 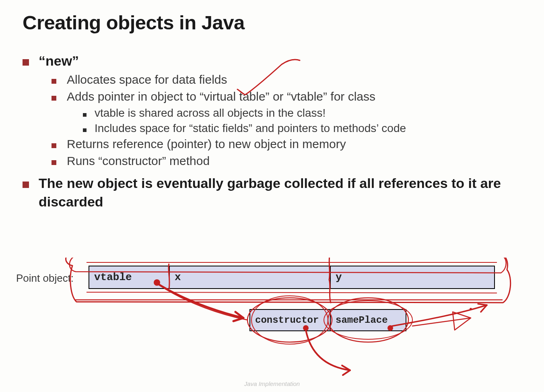 I want to click on bullet-allocates: Allocates space for data fields, so click(x=286, y=80).